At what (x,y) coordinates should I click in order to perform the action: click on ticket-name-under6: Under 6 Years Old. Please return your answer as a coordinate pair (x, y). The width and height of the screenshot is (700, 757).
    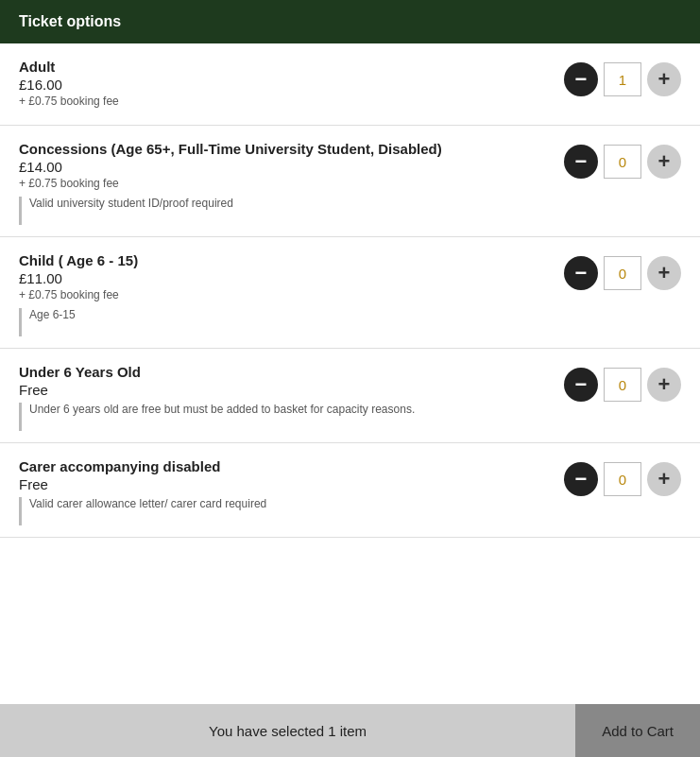
    Looking at the image, I should click on (291, 372).